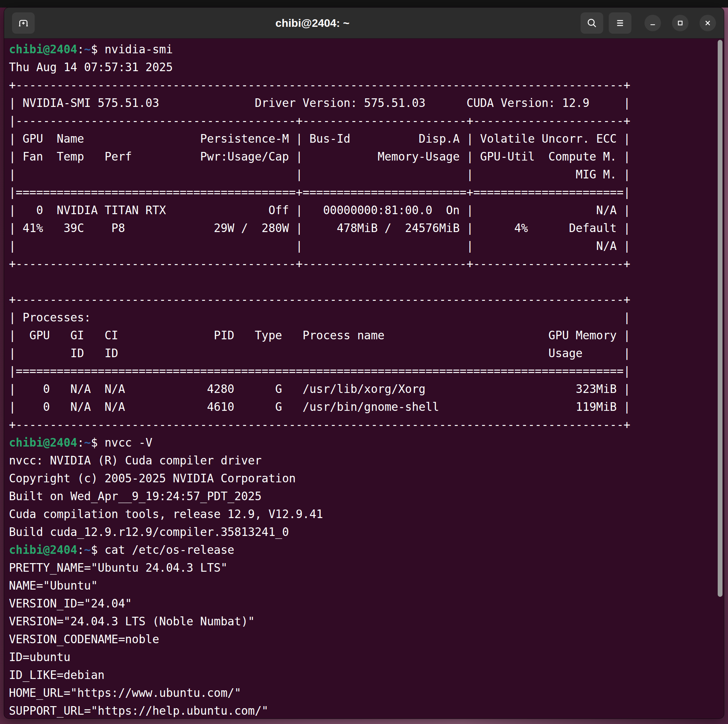 The width and height of the screenshot is (728, 724). What do you see at coordinates (361, 139) in the screenshot?
I see `terminal-line: | GPU Name Persistence-M | Bus-Id Disp.A…` at bounding box center [361, 139].